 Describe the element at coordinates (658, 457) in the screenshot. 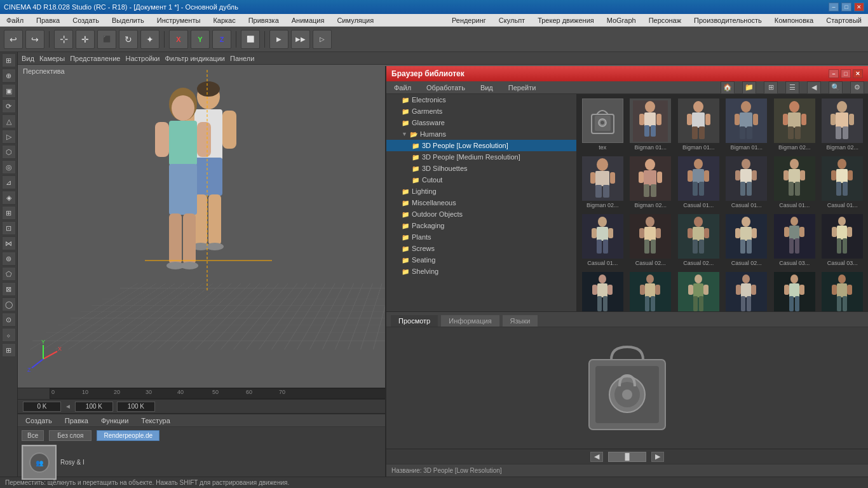

I see `lib-next-page-button: ▶` at that location.